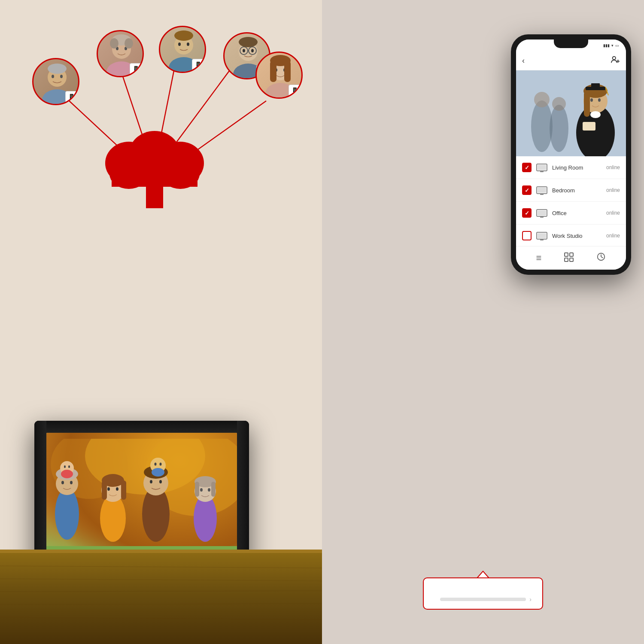  I want to click on phone-screen: ▮▮▮ ▾ ▭ ‹, so click(571, 155).